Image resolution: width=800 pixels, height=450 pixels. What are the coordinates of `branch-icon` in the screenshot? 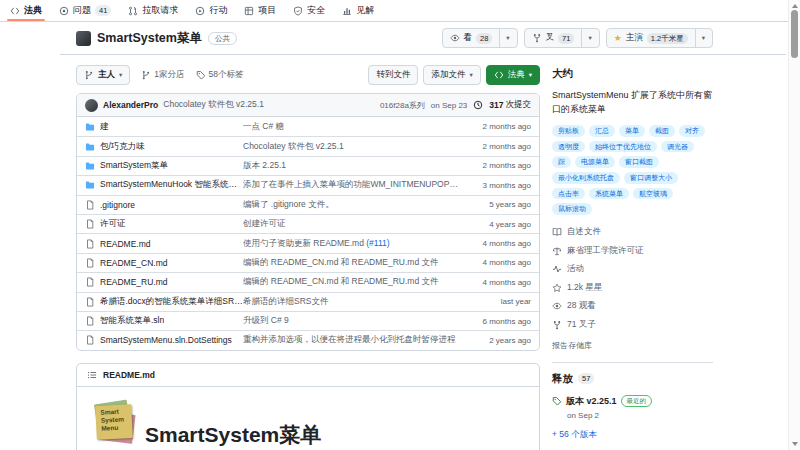 It's located at (89, 75).